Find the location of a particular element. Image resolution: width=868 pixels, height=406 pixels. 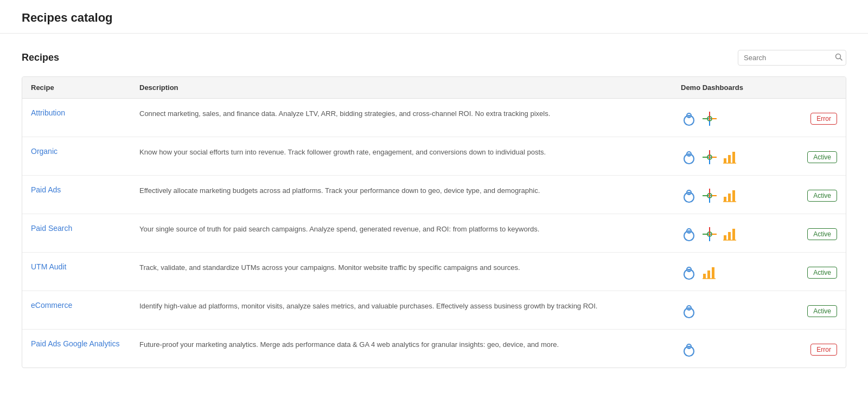

table-row: Paid Ads Google AnalyticsFuture-proof yo… is located at coordinates (434, 349).